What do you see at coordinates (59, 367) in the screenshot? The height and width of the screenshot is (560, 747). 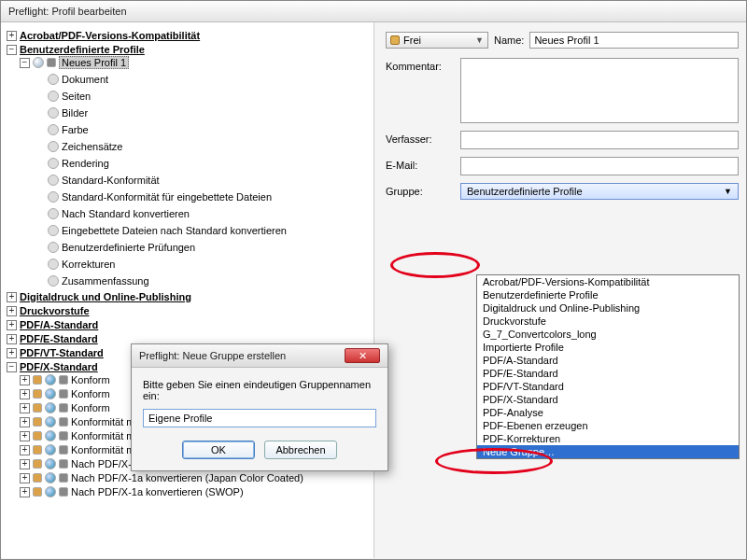 I see `category-pdfx: PDF/X-Standard` at bounding box center [59, 367].